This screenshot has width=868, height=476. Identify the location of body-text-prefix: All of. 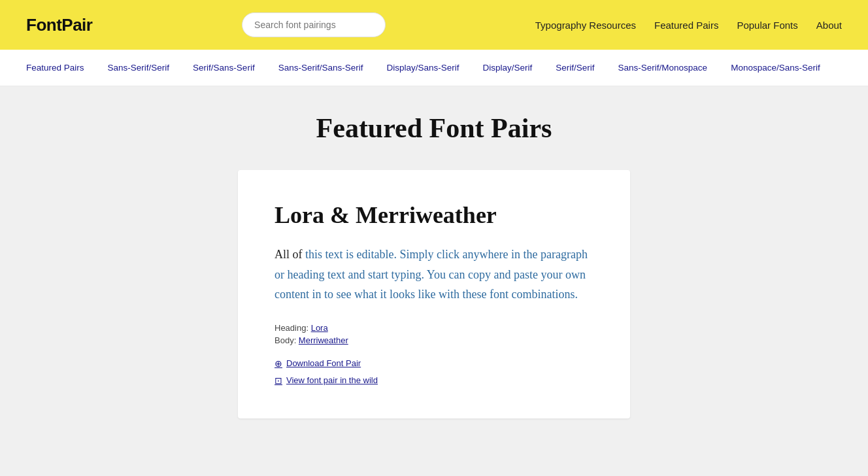
(290, 254).